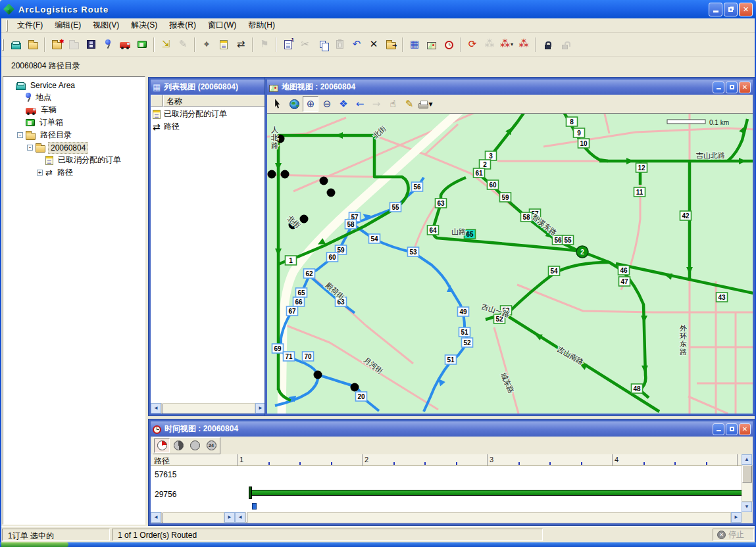 The image size is (756, 547). Describe the element at coordinates (294, 104) in the screenshot. I see `globe-full-extent-button` at that location.